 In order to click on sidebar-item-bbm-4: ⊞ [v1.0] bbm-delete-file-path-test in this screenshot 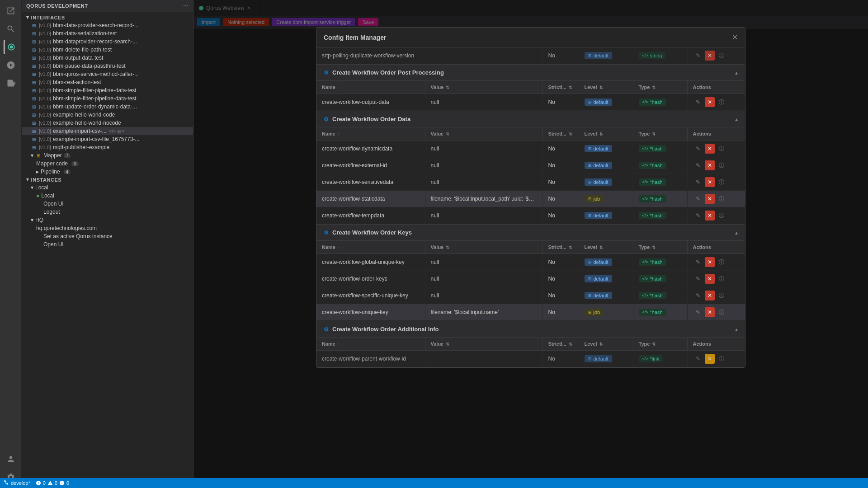, I will do `click(108, 50)`.